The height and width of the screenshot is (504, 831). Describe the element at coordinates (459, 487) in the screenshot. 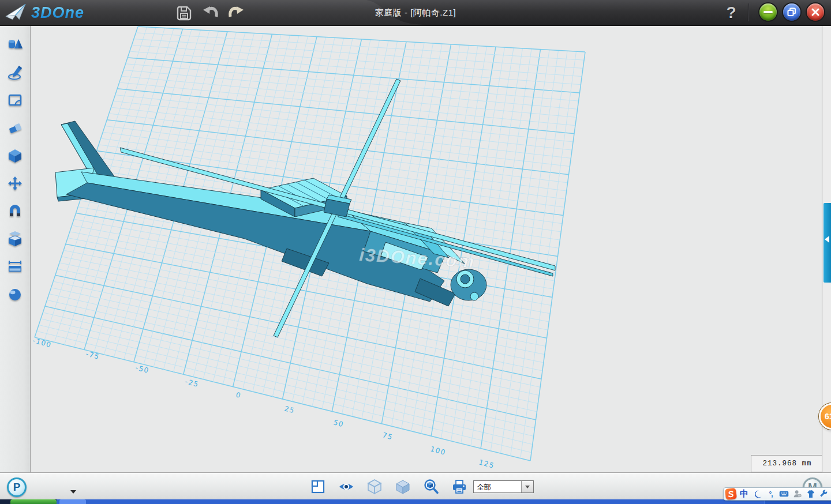

I see `print-button` at that location.